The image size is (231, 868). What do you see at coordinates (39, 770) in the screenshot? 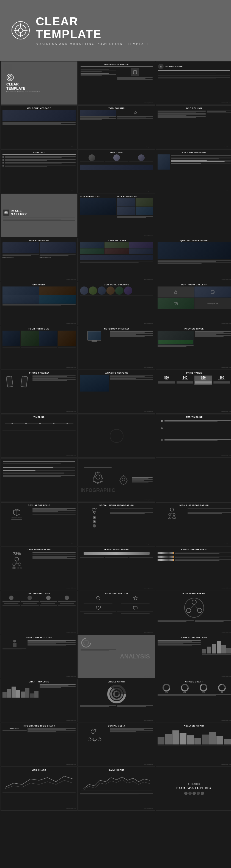
I see `line-chart-title: LINE CHART` at bounding box center [39, 770].